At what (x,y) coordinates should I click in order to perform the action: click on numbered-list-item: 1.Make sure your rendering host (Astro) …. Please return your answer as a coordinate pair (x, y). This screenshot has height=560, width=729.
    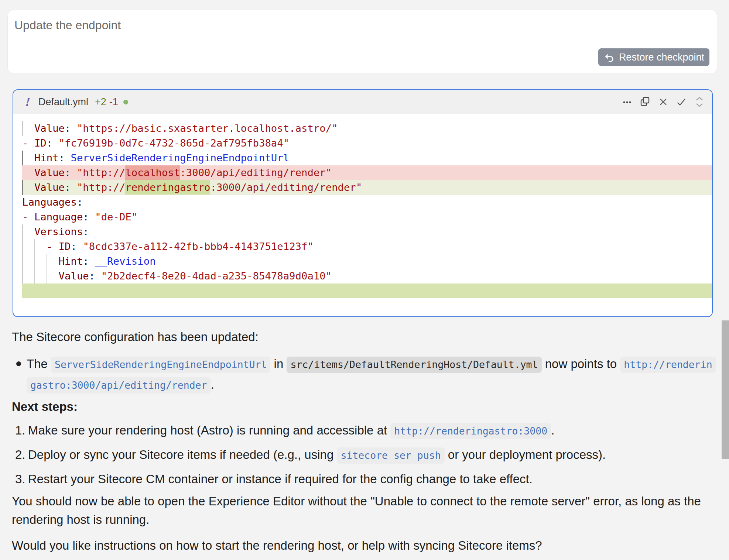
    Looking at the image, I should click on (365, 430).